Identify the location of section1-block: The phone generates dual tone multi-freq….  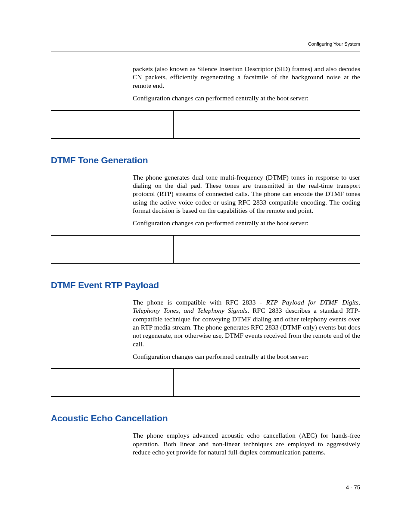
(246, 200).